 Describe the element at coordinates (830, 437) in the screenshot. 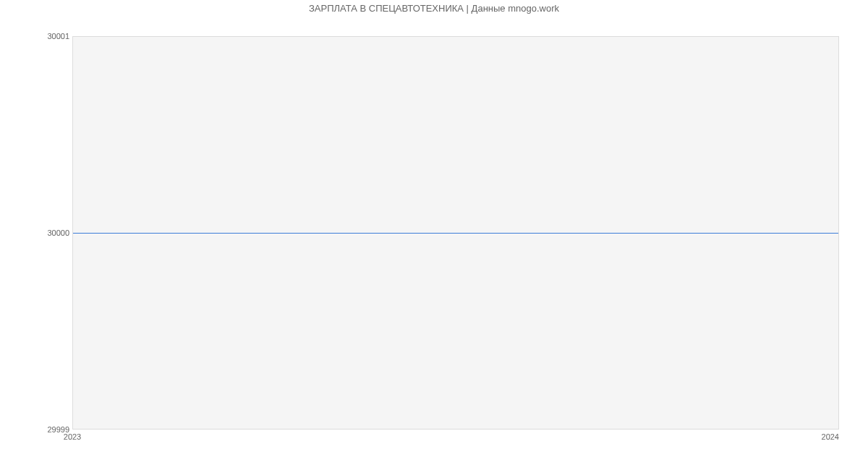

I see `xtick-right: 2024` at that location.